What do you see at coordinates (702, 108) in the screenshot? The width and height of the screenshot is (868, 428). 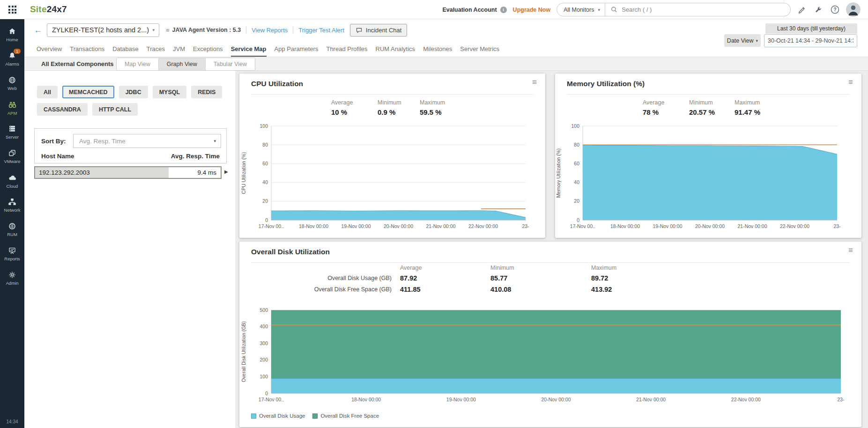 I see `memory-stat-minimum: Minimum 20.57 %` at bounding box center [702, 108].